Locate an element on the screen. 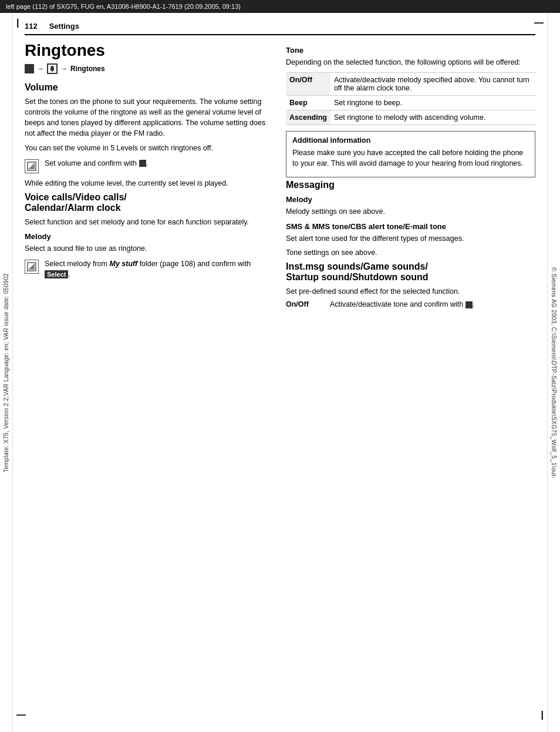 This screenshot has width=560, height=732. instmsg-heading: Inst.msg sounds/Game sounds/Startup soun… is located at coordinates (411, 272).